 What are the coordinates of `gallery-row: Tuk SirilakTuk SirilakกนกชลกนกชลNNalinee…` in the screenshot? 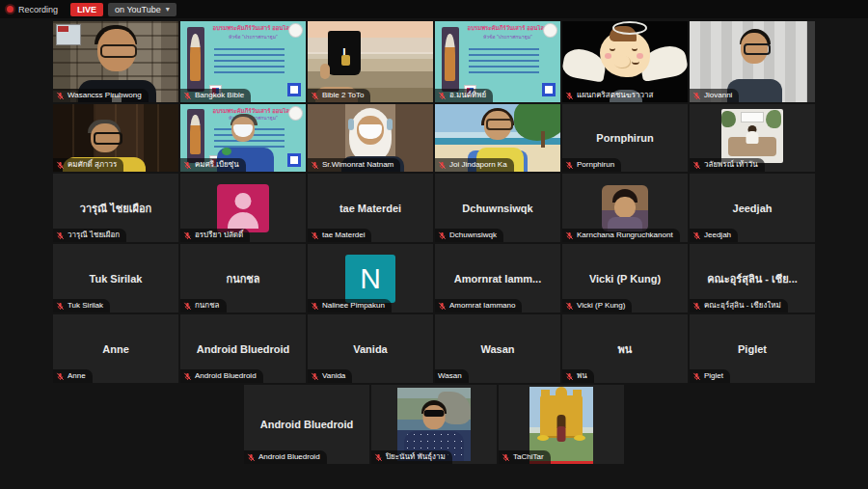 It's located at (434, 278).